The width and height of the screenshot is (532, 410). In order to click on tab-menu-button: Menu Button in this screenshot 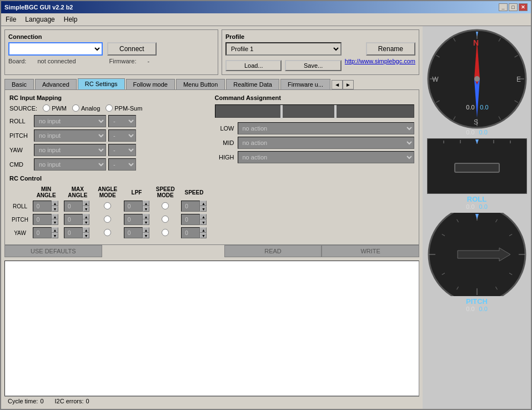, I will do `click(200, 84)`.